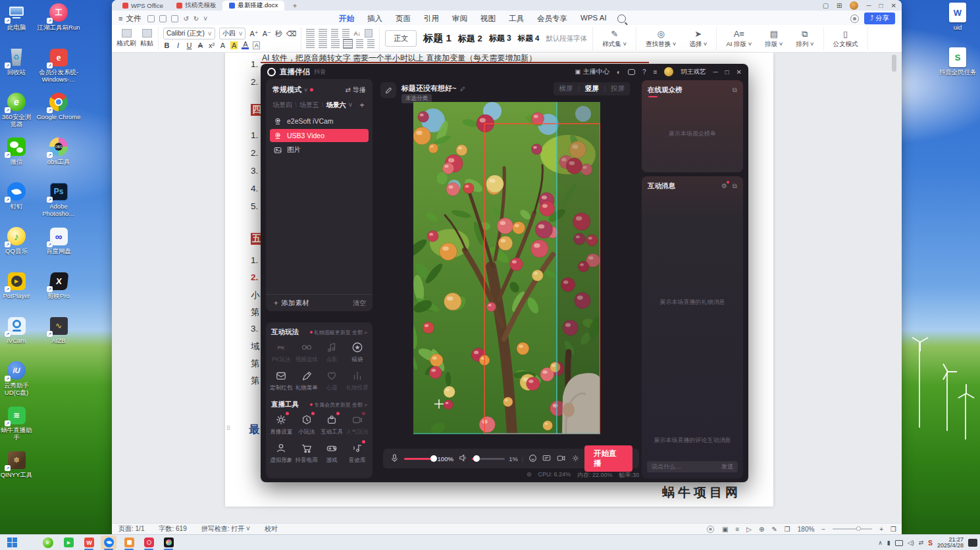 The width and height of the screenshot is (980, 550). What do you see at coordinates (362, 105) in the screenshot?
I see `add-scene-button: ＋` at bounding box center [362, 105].